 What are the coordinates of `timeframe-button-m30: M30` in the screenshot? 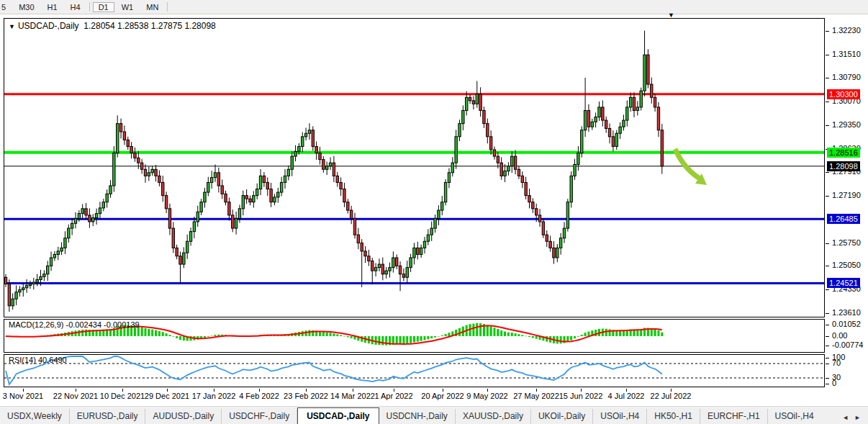 It's located at (26, 7).